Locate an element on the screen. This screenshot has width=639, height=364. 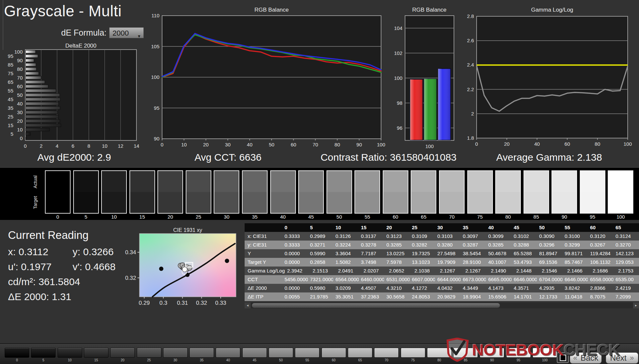
table-cell: 0.3285 is located at coordinates (397, 245).